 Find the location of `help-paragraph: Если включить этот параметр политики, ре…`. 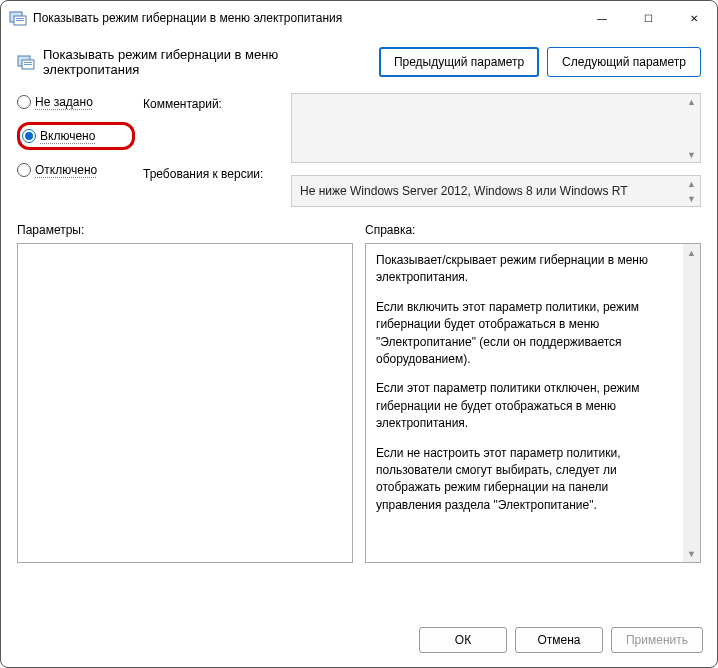

help-paragraph: Если включить этот параметр политики, ре… is located at coordinates (524, 334).